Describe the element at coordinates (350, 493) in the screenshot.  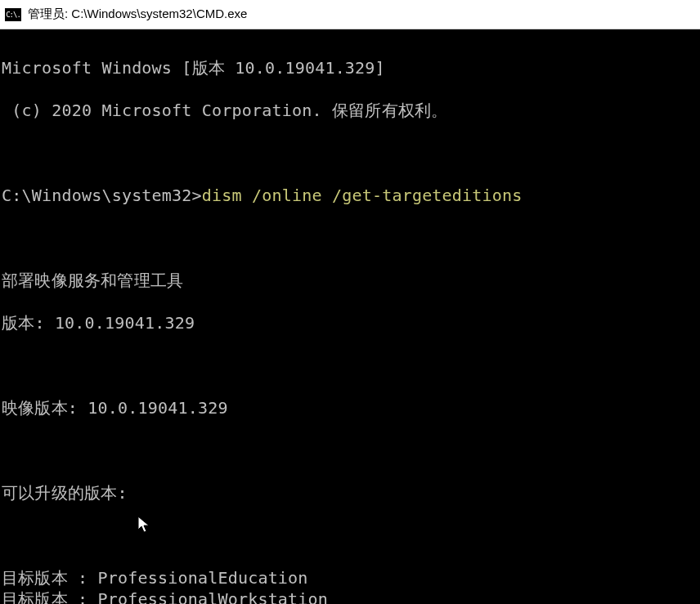
I see `upgradable-header: 可以升级的版本:` at that location.